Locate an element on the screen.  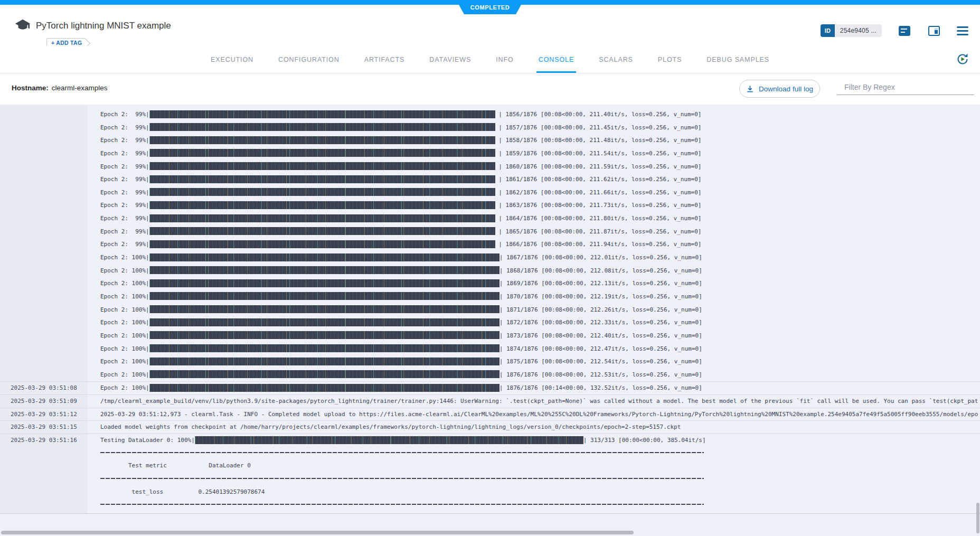
log-row: Epoch 2: 100%|| 1870/1876 [00:08<00:00, … is located at coordinates (490, 297).